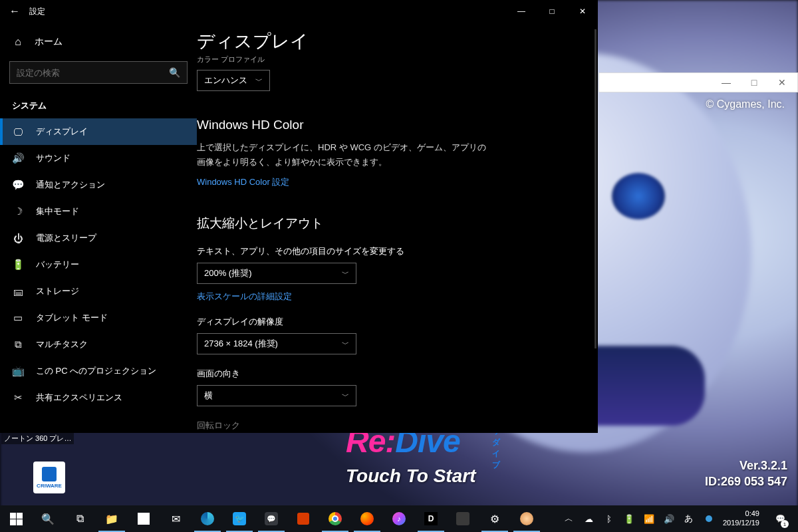 The height and width of the screenshot is (532, 798). I want to click on chrome-icon, so click(335, 519).